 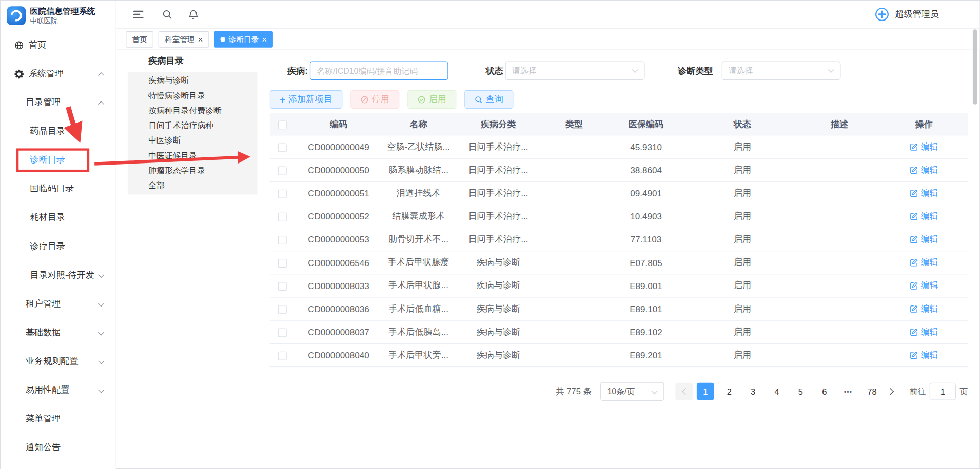 I want to click on bell-icon, so click(x=193, y=14).